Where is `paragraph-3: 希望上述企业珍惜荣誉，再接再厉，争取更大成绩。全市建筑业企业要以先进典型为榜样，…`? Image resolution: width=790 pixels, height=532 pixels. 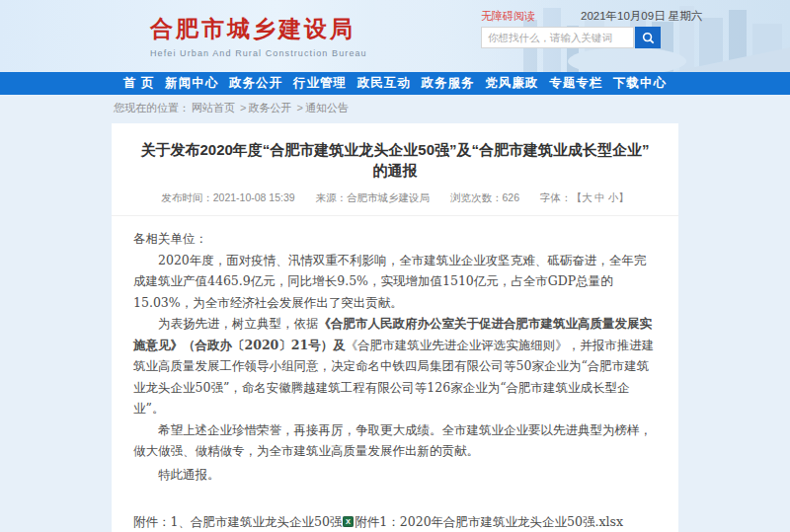
paragraph-3: 希望上述企业珍惜荣誉，再接再厉，争取更大成绩。全市建筑业企业要以先进典型为榜样，… is located at coordinates (395, 440).